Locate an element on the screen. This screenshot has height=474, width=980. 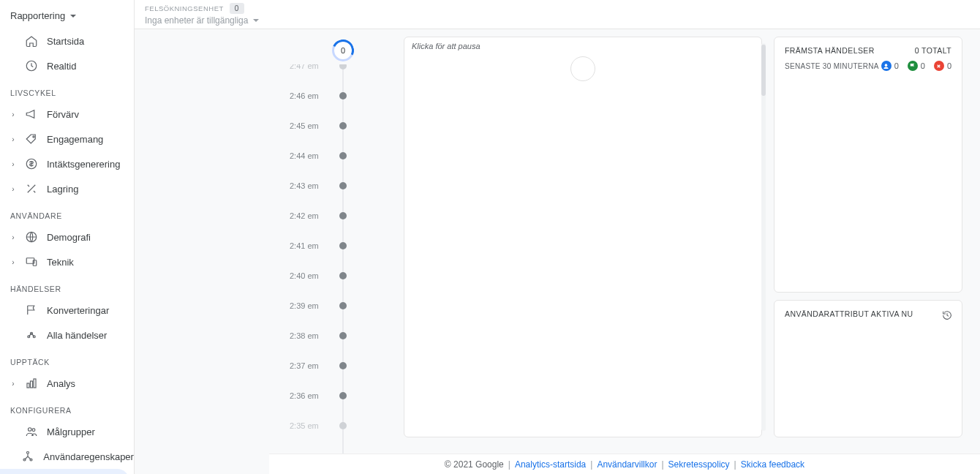
sidebar-item-retention: › Lagring is located at coordinates (67, 189).